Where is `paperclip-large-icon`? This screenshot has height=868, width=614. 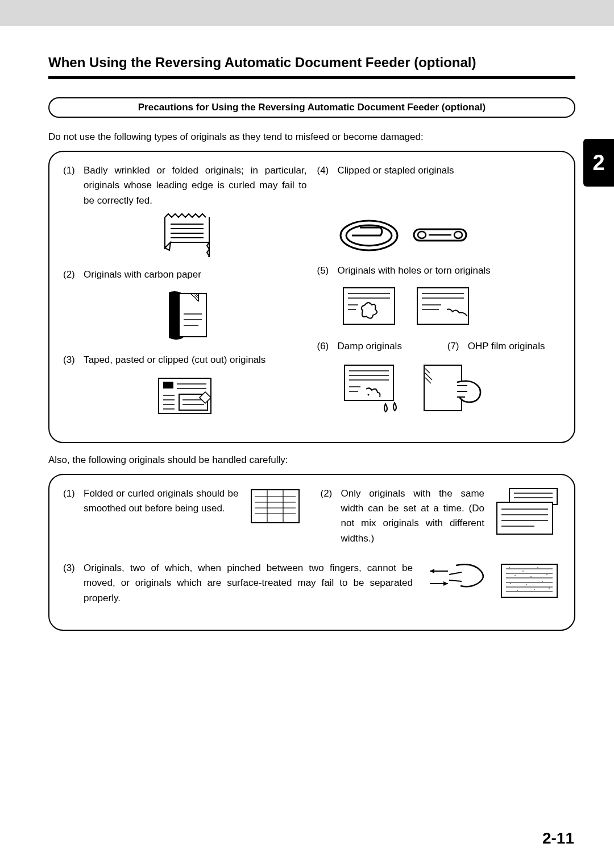 paperclip-large-icon is located at coordinates (369, 235).